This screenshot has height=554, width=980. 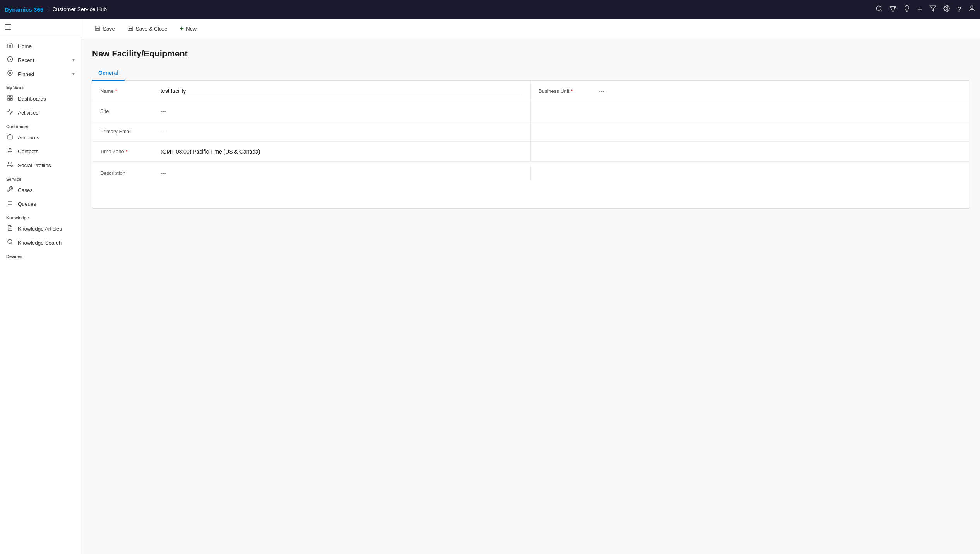 I want to click on sidebar-item-recent: Recent ▾, so click(x=40, y=60).